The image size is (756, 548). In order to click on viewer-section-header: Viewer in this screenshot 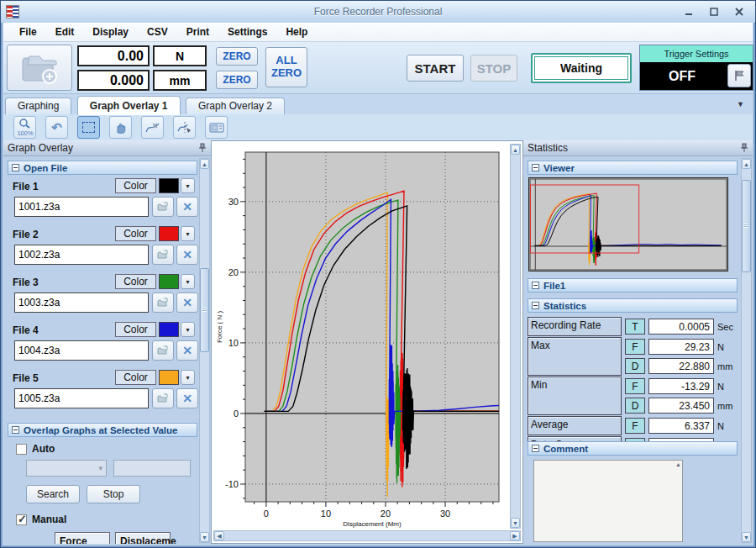, I will do `click(633, 168)`.